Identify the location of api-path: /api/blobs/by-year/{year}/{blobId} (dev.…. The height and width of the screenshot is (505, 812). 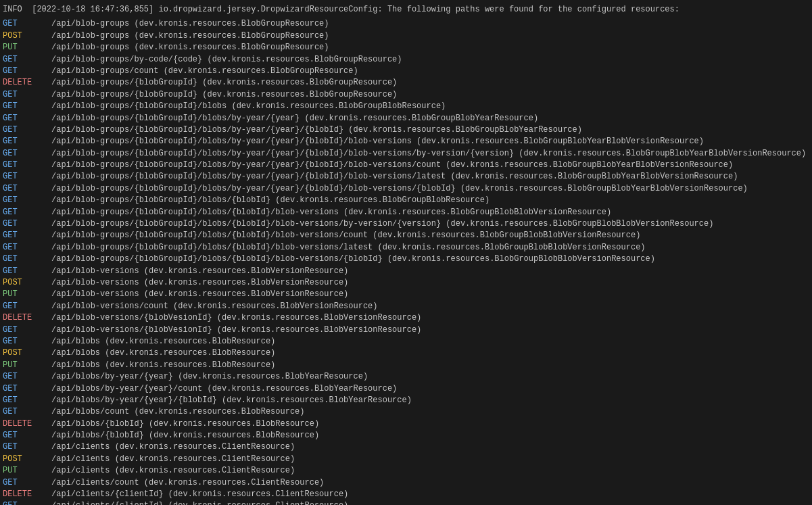
(222, 400).